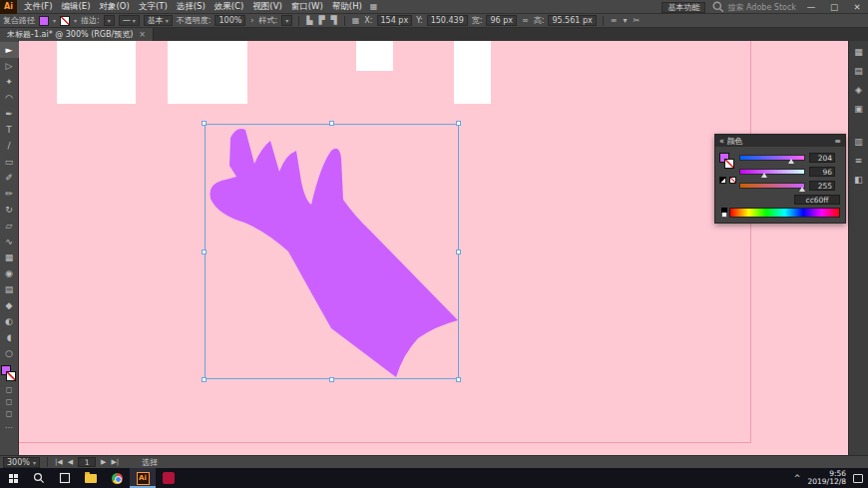  I want to click on color-spectrum-bar, so click(784, 213).